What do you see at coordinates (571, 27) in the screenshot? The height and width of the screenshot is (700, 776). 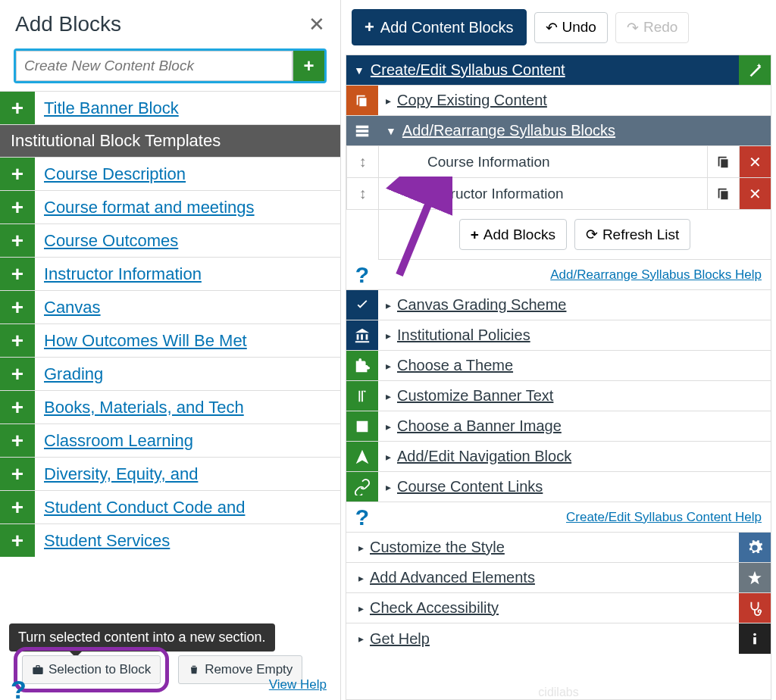 I see `undo-button: ↶ Undo` at bounding box center [571, 27].